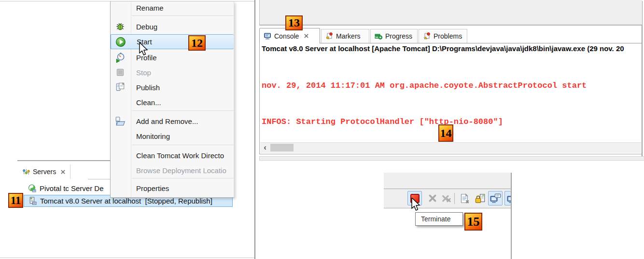 The height and width of the screenshot is (259, 644). I want to click on profile-icon, so click(120, 57).